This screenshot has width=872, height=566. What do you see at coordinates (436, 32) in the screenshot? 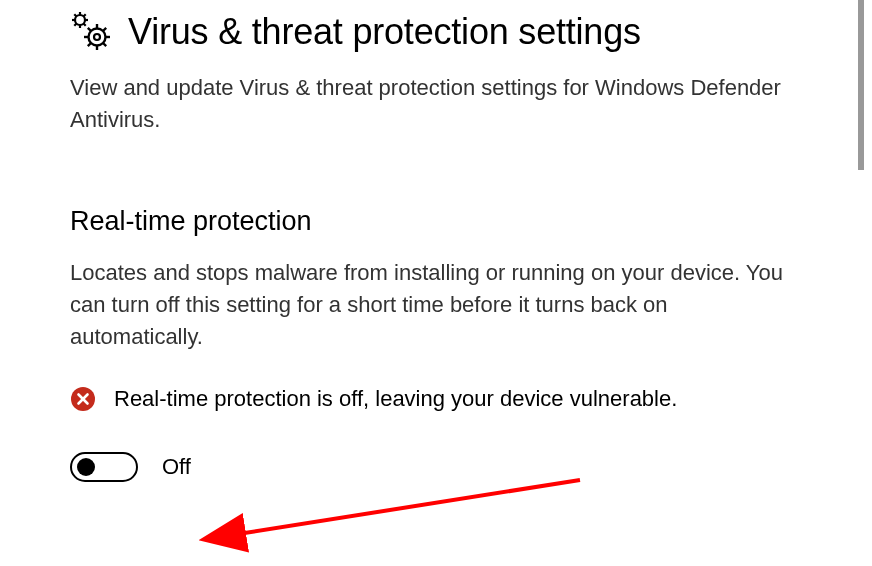
I see `page-title-row: Virus & threat protection settings` at bounding box center [436, 32].